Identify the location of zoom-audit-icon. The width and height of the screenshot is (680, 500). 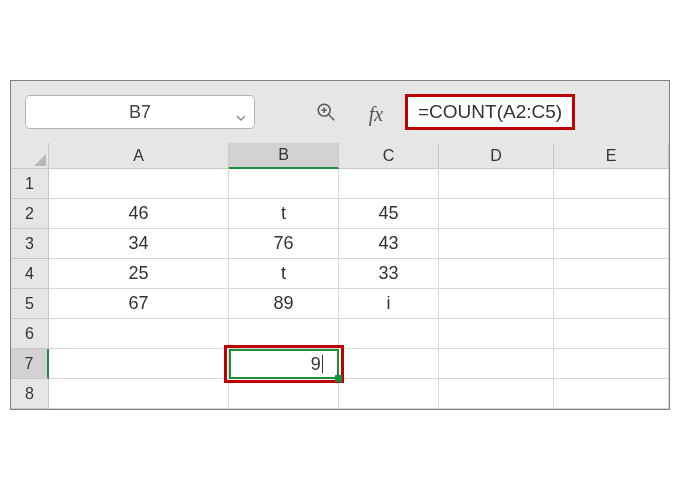
(326, 112).